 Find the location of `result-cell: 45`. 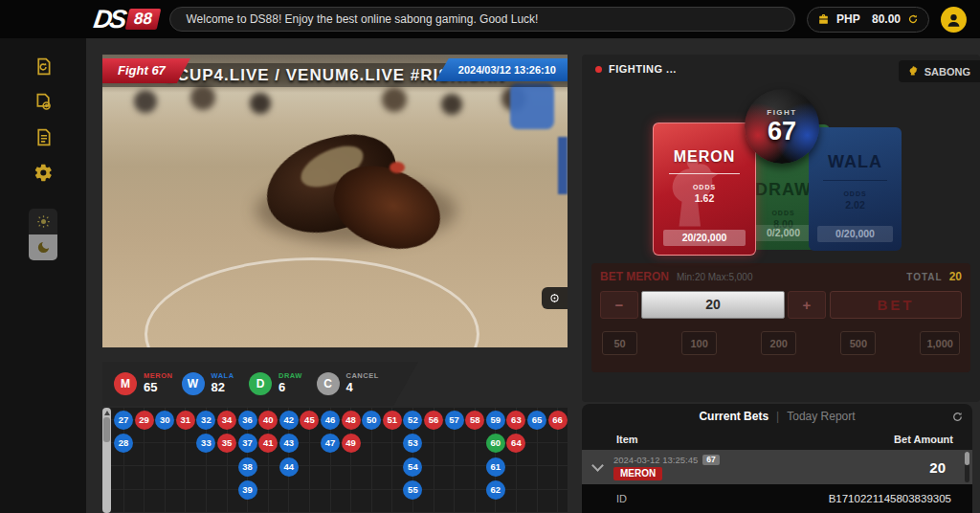

result-cell: 45 is located at coordinates (309, 420).